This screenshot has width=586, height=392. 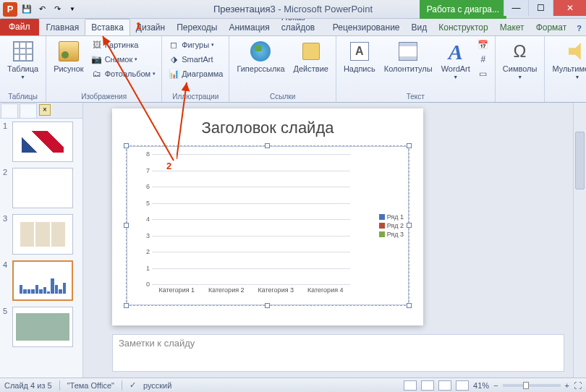 I want to click on status-bar: Слайд 4 из 5 "Тема Office" ✓ русский 41%…, so click(x=293, y=385).